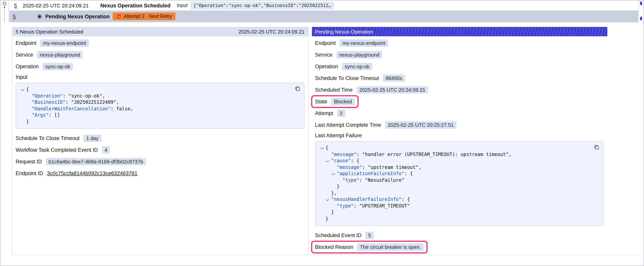 The width and height of the screenshot is (644, 266). Describe the element at coordinates (459, 154) in the screenshot. I see `code-line: "message": "handler error (UPSTREAM_TIME…` at that location.